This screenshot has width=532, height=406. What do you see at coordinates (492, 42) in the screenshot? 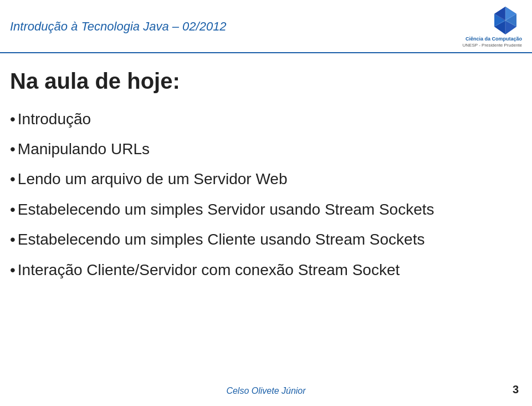
I see `logo-text: Ciência da Computação UNESP - Presidente…` at bounding box center [492, 42].